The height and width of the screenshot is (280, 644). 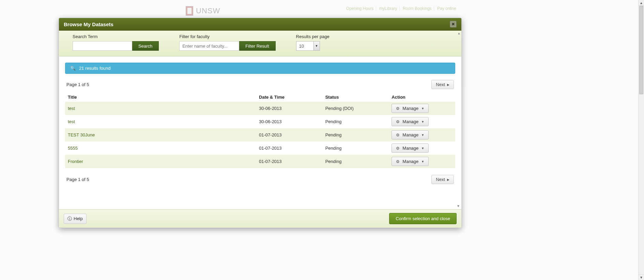 What do you see at coordinates (145, 46) in the screenshot?
I see `search-button: Search` at bounding box center [145, 46].